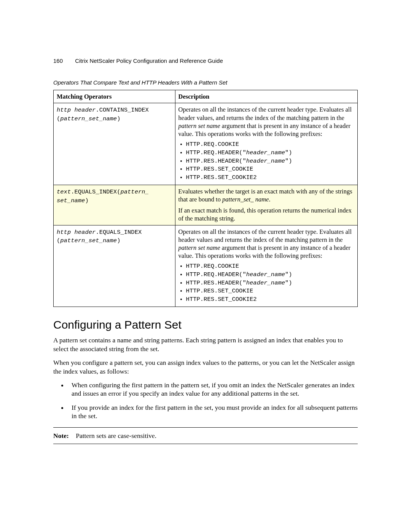 The height and width of the screenshot is (532, 411). I want to click on table-caption: Operators That Compare Text and HTTP Hea…, so click(206, 82).